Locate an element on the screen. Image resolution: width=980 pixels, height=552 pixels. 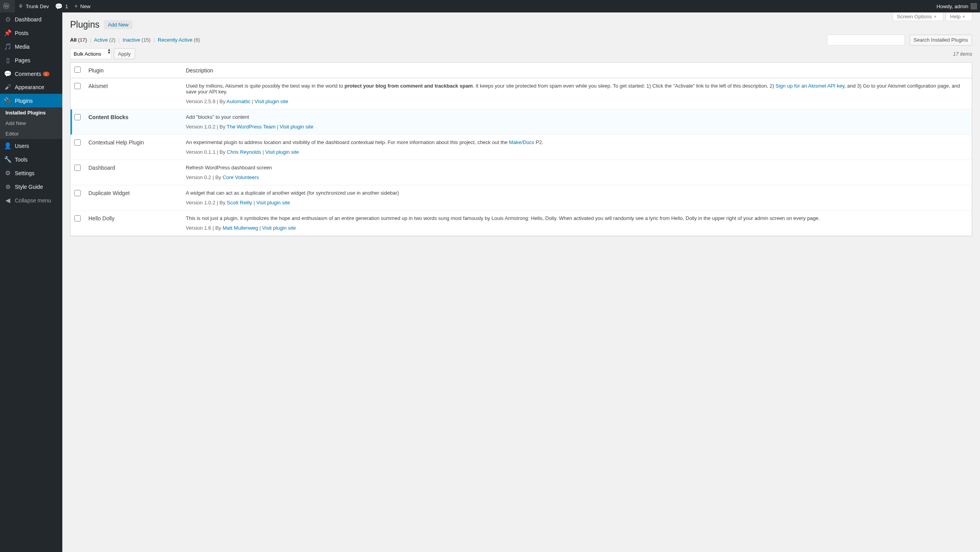
comments-link: 💬1 is located at coordinates (62, 6).